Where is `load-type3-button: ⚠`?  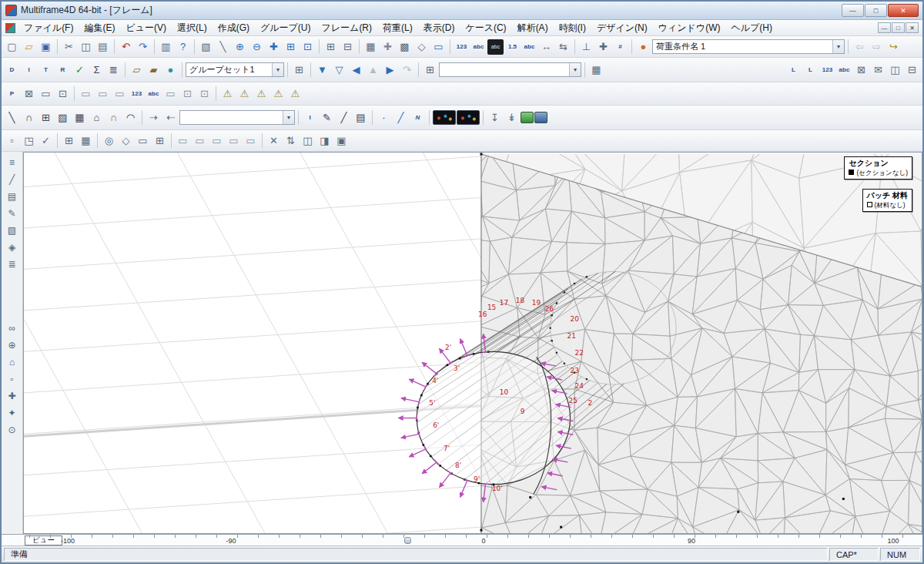
load-type3-button: ⚠ is located at coordinates (262, 94).